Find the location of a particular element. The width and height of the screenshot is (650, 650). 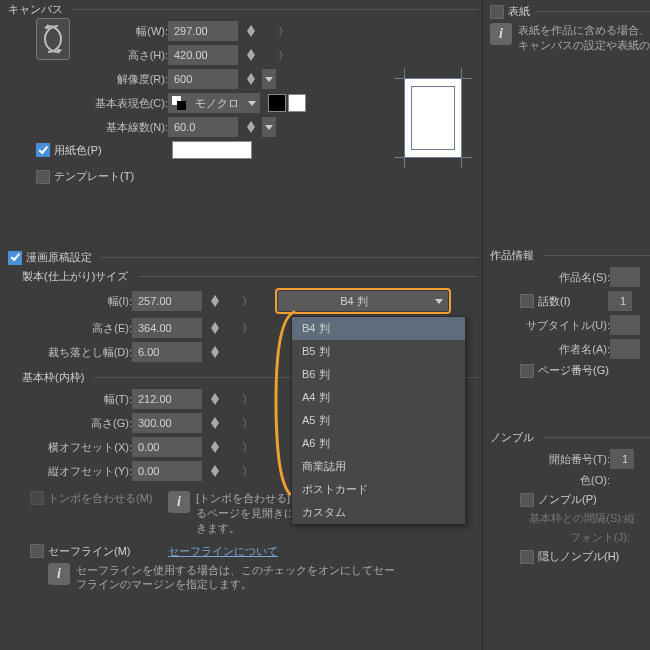

orientation-icon is located at coordinates (53, 39).